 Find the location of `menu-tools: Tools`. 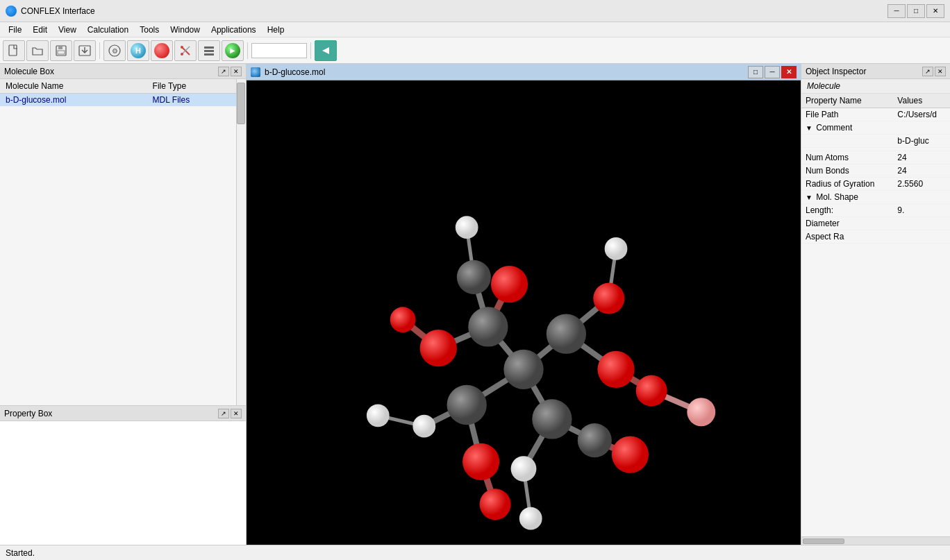

menu-tools: Tools is located at coordinates (149, 30).